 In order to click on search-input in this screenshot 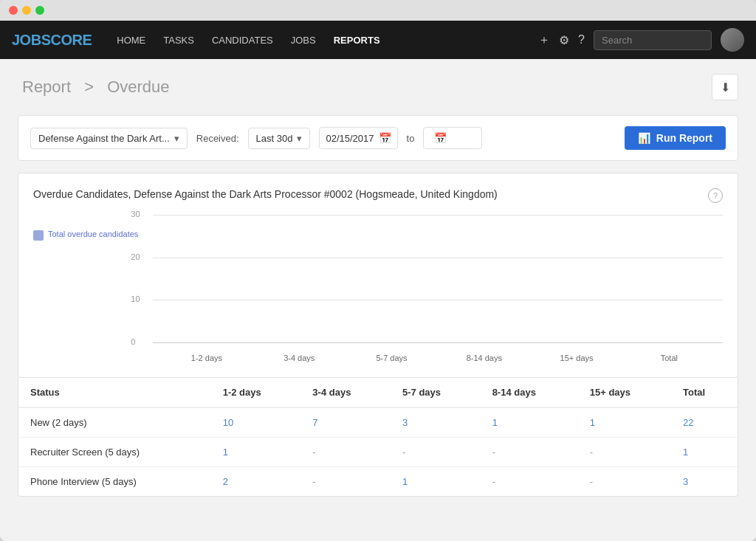, I will do `click(653, 40)`.